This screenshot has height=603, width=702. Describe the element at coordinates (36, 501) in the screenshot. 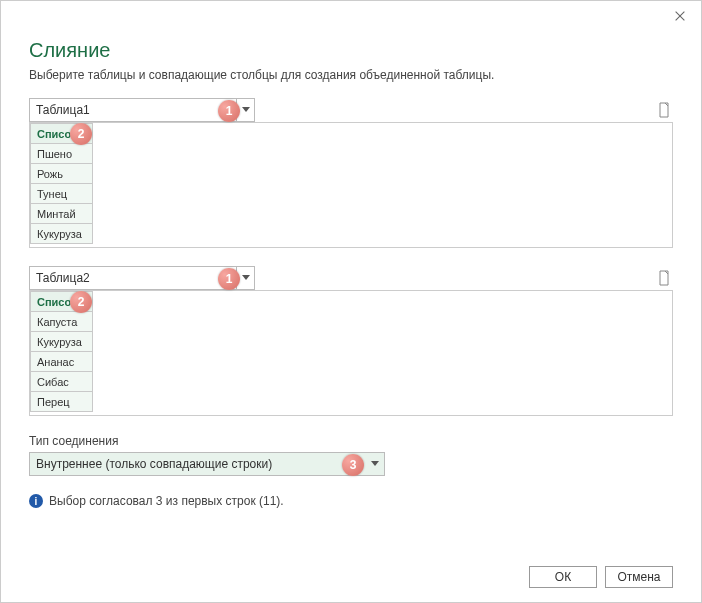

I see `info-icon: i` at that location.